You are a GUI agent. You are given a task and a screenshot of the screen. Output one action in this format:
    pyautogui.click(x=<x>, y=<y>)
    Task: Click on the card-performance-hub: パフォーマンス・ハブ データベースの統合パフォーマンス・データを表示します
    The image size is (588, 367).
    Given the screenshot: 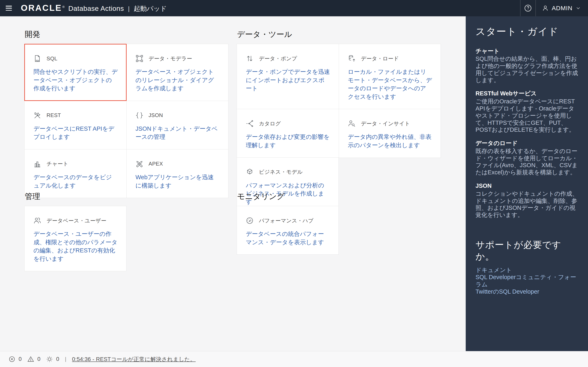 What is the action you would take?
    pyautogui.click(x=288, y=230)
    